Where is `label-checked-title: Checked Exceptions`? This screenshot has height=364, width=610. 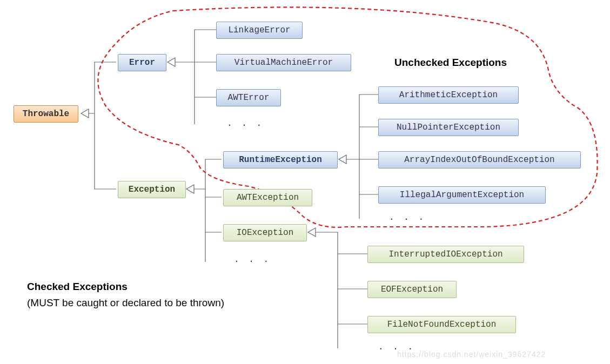
label-checked-title: Checked Exceptions is located at coordinates (77, 287).